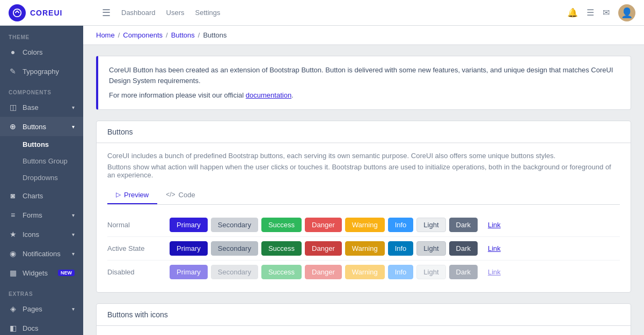  Describe the element at coordinates (189, 225) in the screenshot. I see `btn-primary-normal: Primary` at that location.